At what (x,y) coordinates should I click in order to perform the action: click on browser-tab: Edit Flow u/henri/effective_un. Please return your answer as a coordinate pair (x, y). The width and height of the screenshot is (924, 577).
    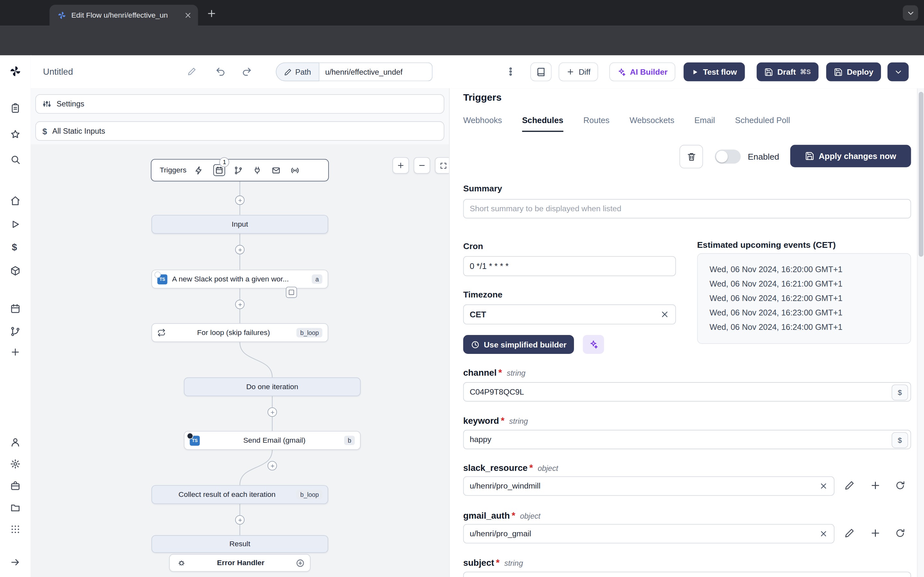
    Looking at the image, I should click on (124, 15).